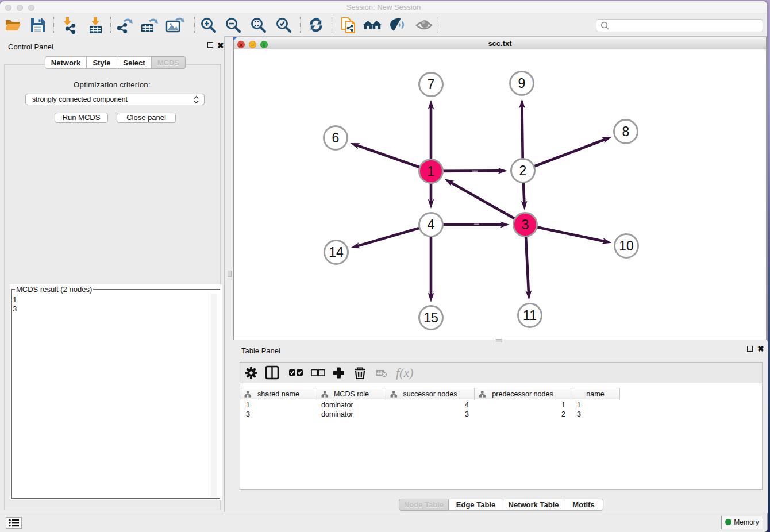 The height and width of the screenshot is (532, 770). Describe the element at coordinates (626, 246) in the screenshot. I see `svg-text: 10` at that location.